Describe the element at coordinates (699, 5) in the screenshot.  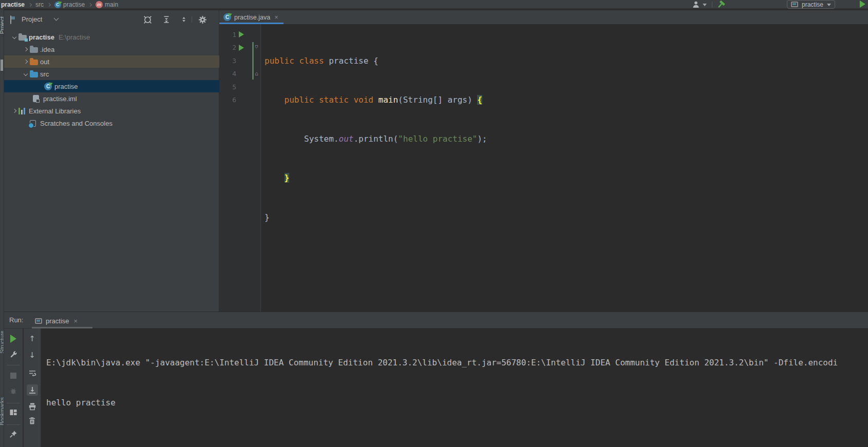
I see `profile-button` at that location.